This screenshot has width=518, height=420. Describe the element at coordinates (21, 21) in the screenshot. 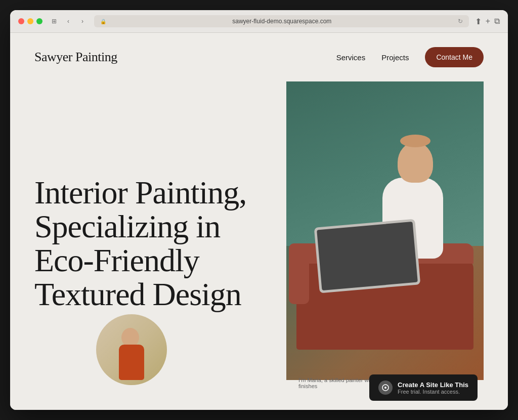

I see `close-button` at that location.